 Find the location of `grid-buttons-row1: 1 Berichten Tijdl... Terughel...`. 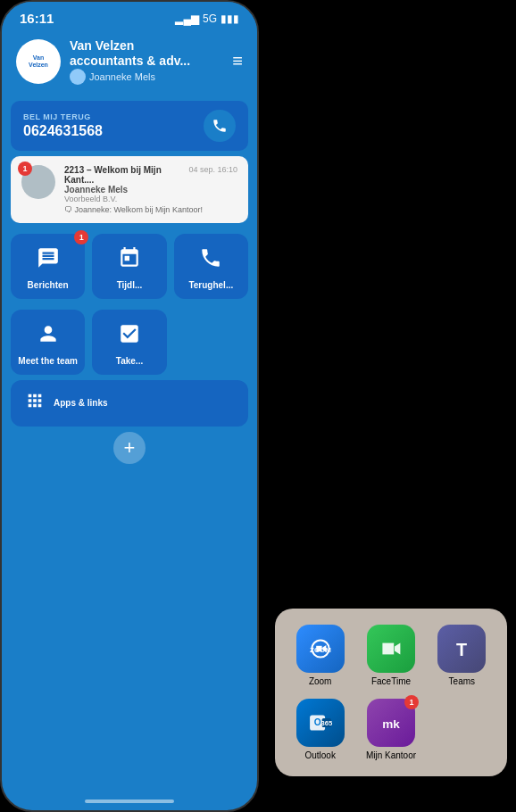

grid-buttons-row1: 1 Berichten Tijdl... Terughel... is located at coordinates (129, 266).